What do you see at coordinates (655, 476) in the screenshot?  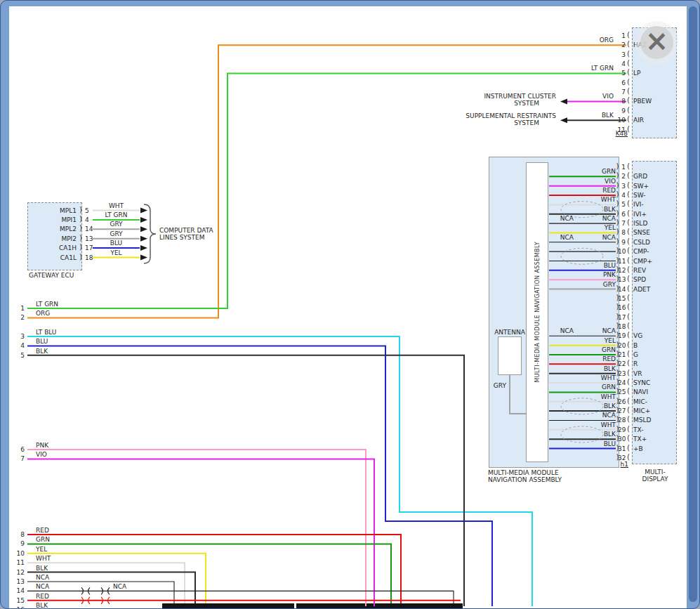 I see `multi-display-caption: MULTI- DISPLAY` at bounding box center [655, 476].